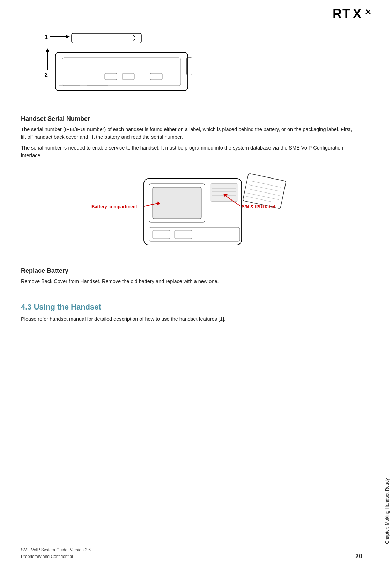  Describe the element at coordinates (68, 307) in the screenshot. I see `section-43-heading: Using the Handset` at that location.